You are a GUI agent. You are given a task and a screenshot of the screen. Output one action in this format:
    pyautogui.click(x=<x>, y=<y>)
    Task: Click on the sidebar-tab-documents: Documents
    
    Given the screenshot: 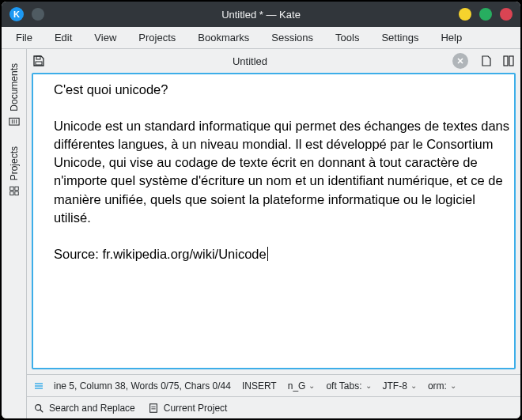 What is the action you would take?
    pyautogui.click(x=14, y=95)
    